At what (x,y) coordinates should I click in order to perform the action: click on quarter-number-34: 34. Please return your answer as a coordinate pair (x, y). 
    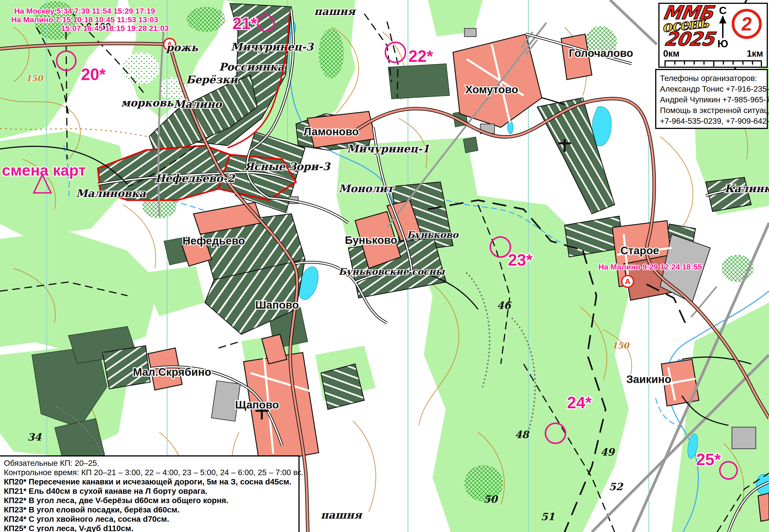
    Looking at the image, I should click on (35, 437).